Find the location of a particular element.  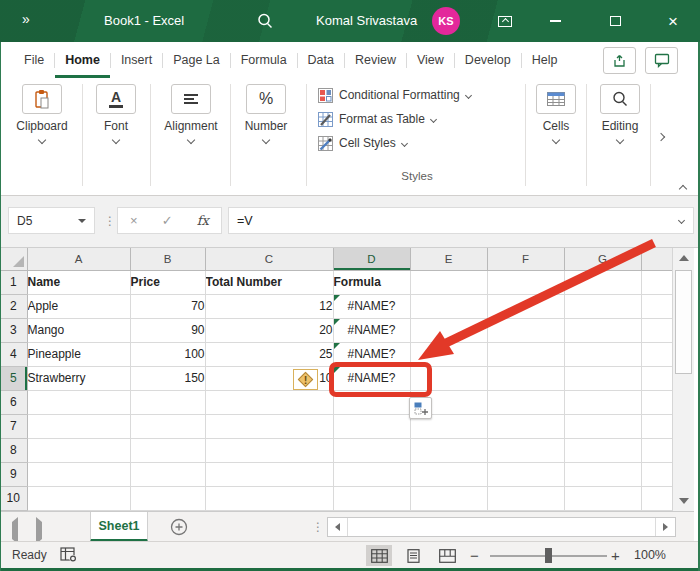

cell-D3: #NAME? is located at coordinates (372, 330).